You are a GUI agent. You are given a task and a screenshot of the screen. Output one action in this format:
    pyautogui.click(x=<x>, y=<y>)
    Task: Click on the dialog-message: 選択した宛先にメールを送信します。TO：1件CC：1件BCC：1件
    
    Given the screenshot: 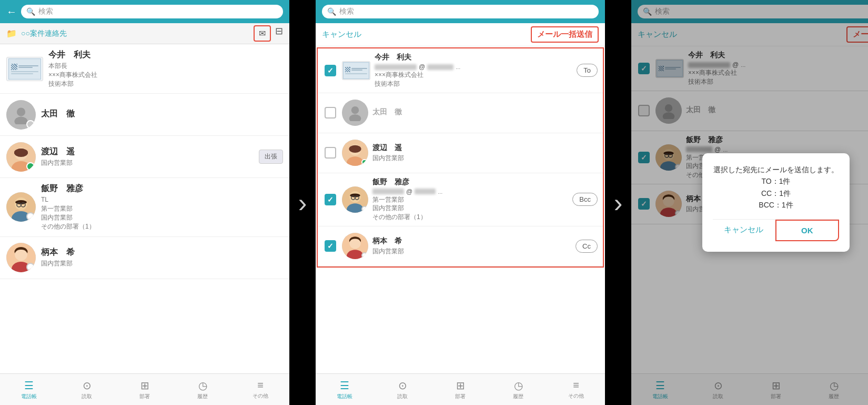 What is the action you would take?
    pyautogui.click(x=776, y=187)
    